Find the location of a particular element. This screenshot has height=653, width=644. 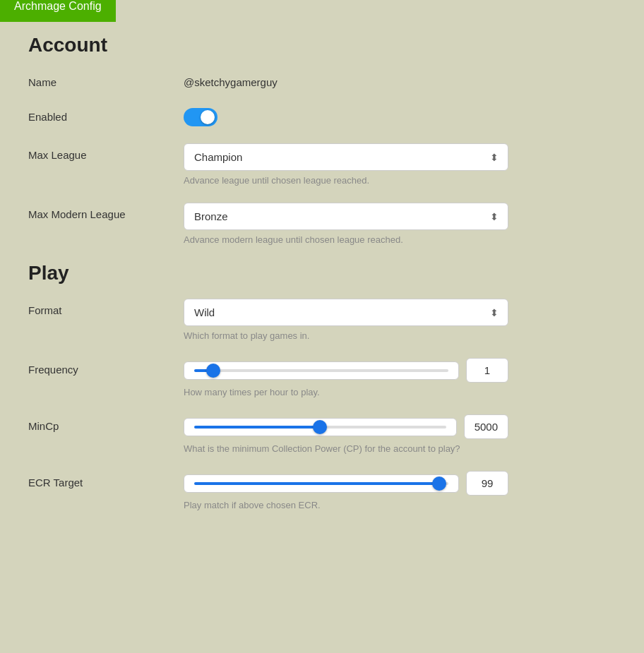

format-control-wrapper: Wild Standard Twist Classic ⬍ Which form… is located at coordinates (400, 320).